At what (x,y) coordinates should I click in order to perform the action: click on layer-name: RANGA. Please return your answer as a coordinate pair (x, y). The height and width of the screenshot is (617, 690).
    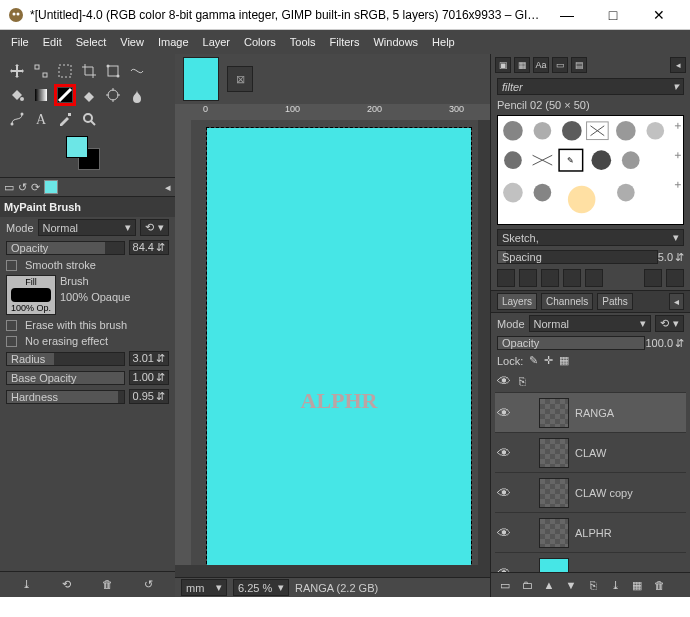
    Looking at the image, I should click on (594, 413).